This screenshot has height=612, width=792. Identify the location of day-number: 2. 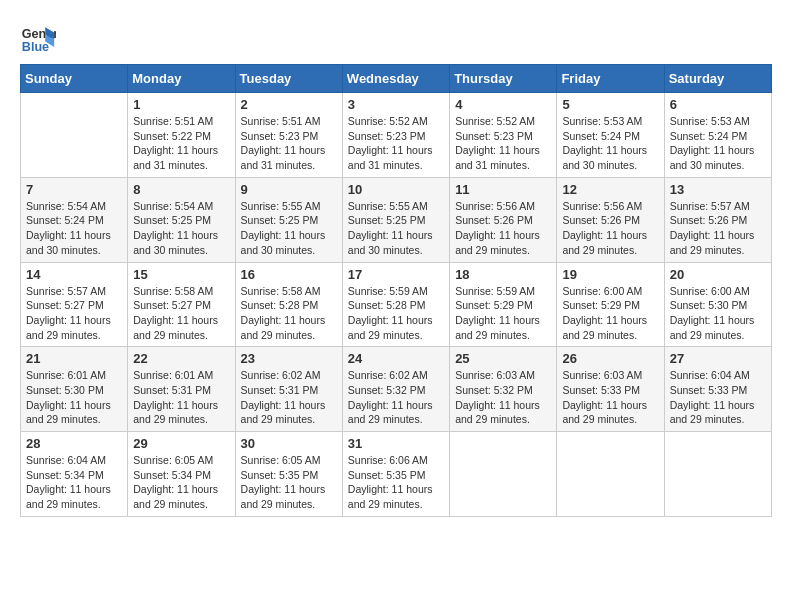
(289, 104).